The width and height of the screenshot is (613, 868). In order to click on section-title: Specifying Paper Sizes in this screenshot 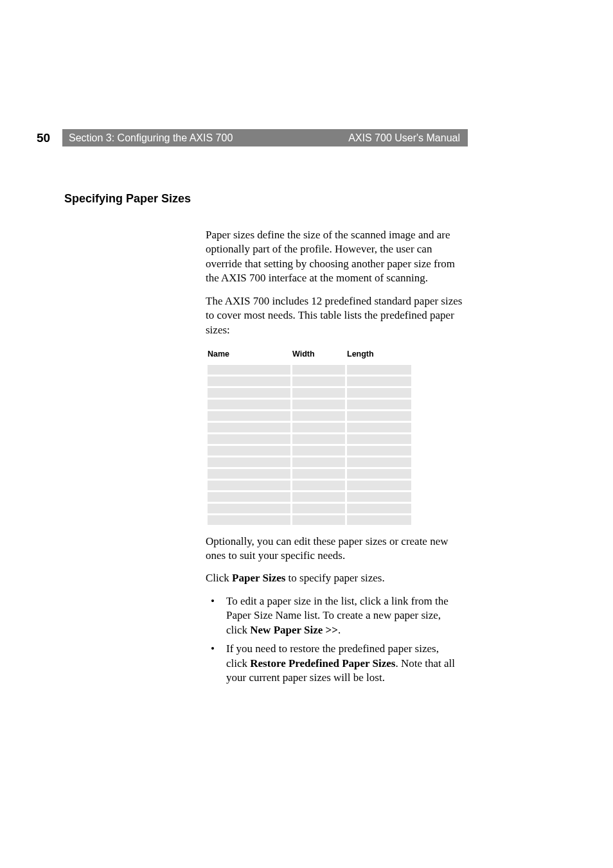, I will do `click(127, 199)`.